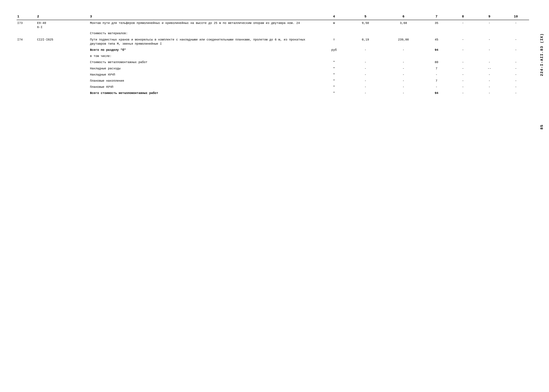 The image size is (549, 392). I want to click on row-description: Всего стоимость металломонтажных работ, so click(205, 93).